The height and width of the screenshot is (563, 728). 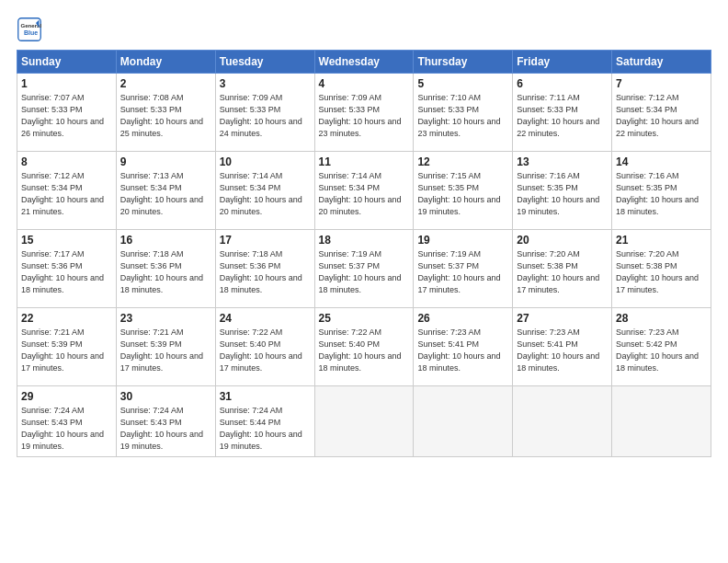 What do you see at coordinates (364, 348) in the screenshot?
I see `calendar-week-4: 22Sunrise: 7:21 AMSunset: 5:39 PMDayligh…` at bounding box center [364, 348].